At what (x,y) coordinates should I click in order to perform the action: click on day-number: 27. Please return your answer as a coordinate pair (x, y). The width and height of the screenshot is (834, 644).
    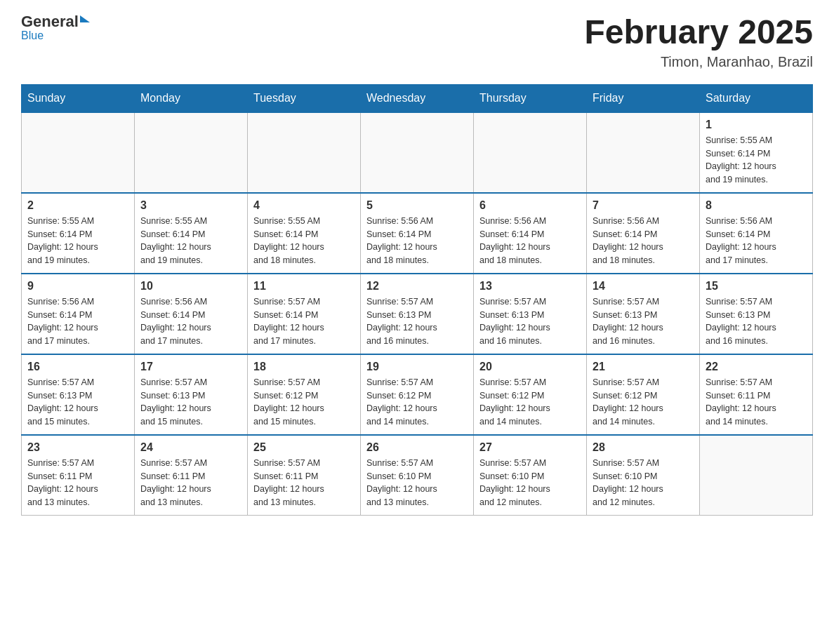
    Looking at the image, I should click on (530, 448).